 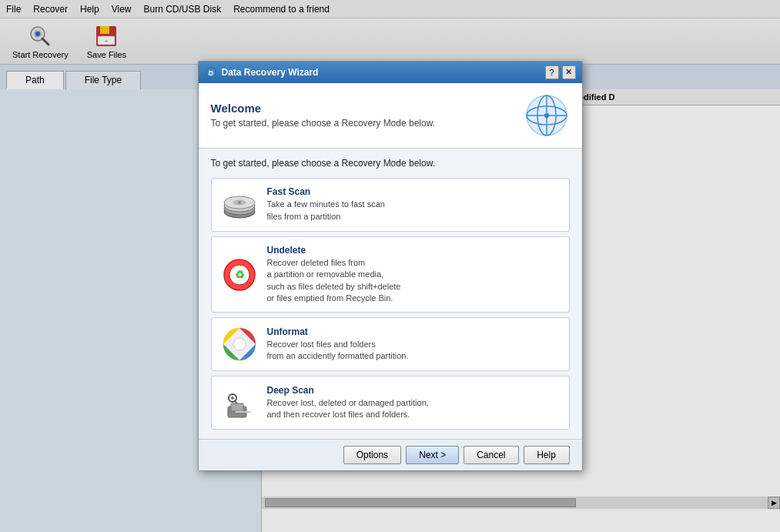 I want to click on undelete-text: Undelete Recover deleted files froma par…, so click(x=334, y=275).